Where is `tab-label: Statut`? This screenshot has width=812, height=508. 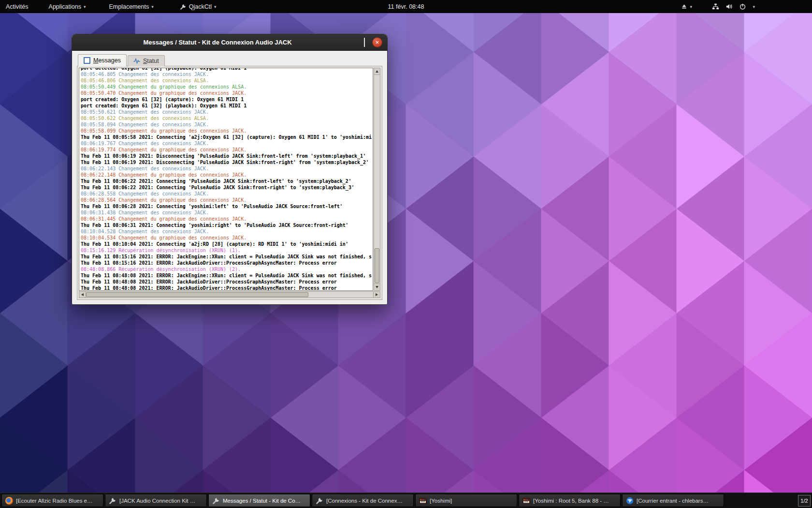 tab-label: Statut is located at coordinates (151, 61).